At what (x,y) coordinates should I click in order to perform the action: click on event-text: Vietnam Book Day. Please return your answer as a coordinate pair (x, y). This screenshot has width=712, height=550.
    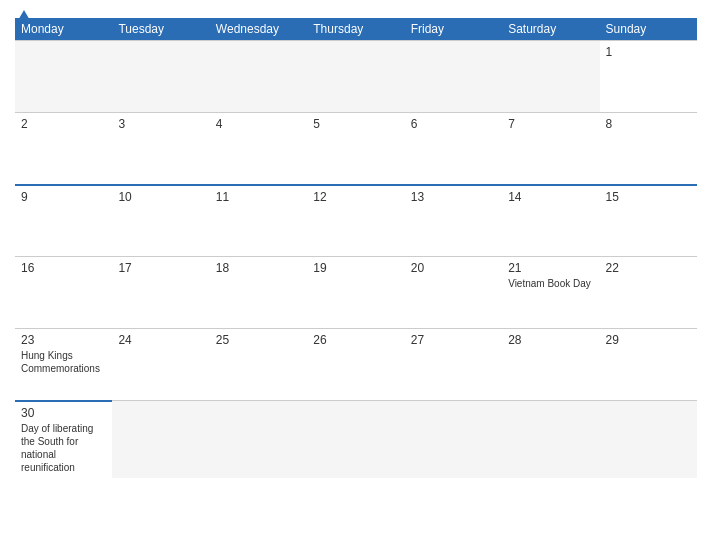
    Looking at the image, I should click on (550, 284).